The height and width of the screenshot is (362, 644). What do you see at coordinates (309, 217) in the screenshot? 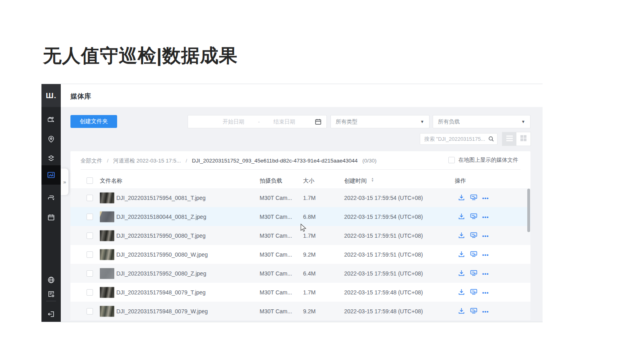
I see `file-size: 6.8M` at bounding box center [309, 217].